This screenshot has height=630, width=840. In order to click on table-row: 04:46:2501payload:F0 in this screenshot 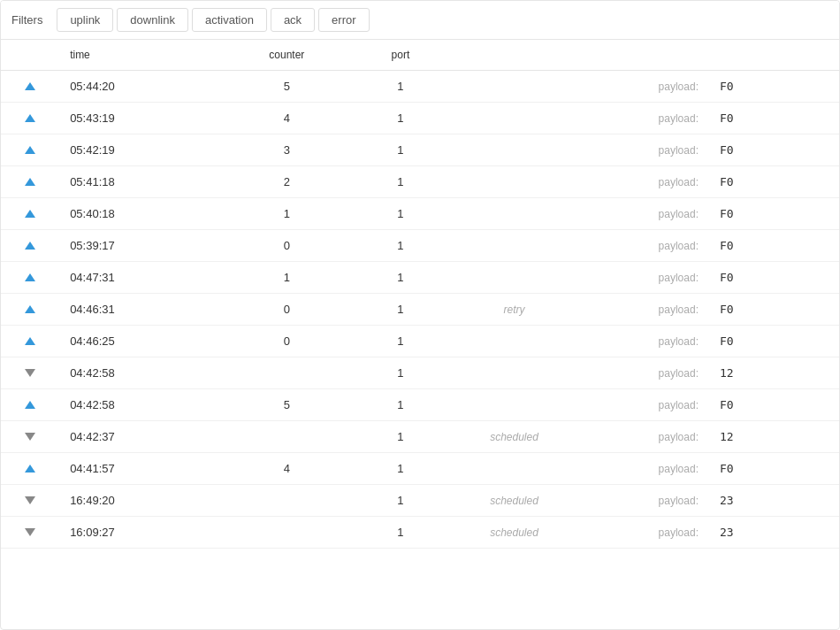, I will do `click(420, 342)`.